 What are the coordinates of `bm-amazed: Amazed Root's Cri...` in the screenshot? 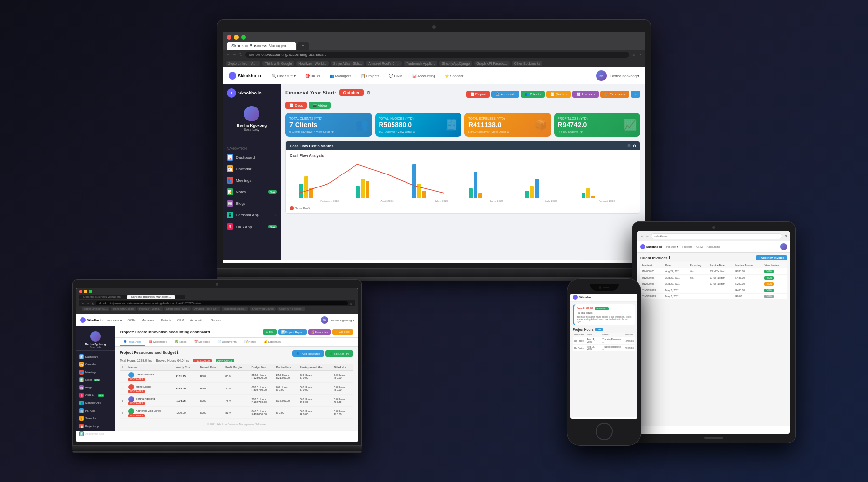 It's located at (384, 64).